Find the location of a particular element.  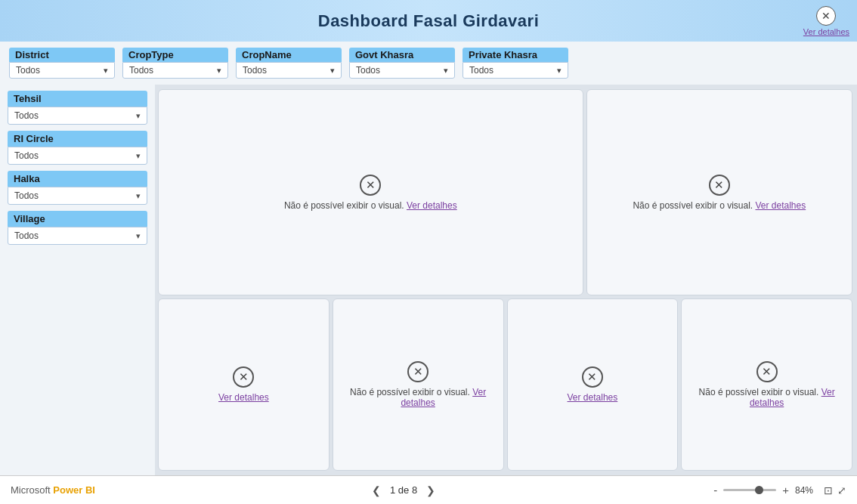

visual-card-3: ✕ Ver detalhes is located at coordinates (243, 385).